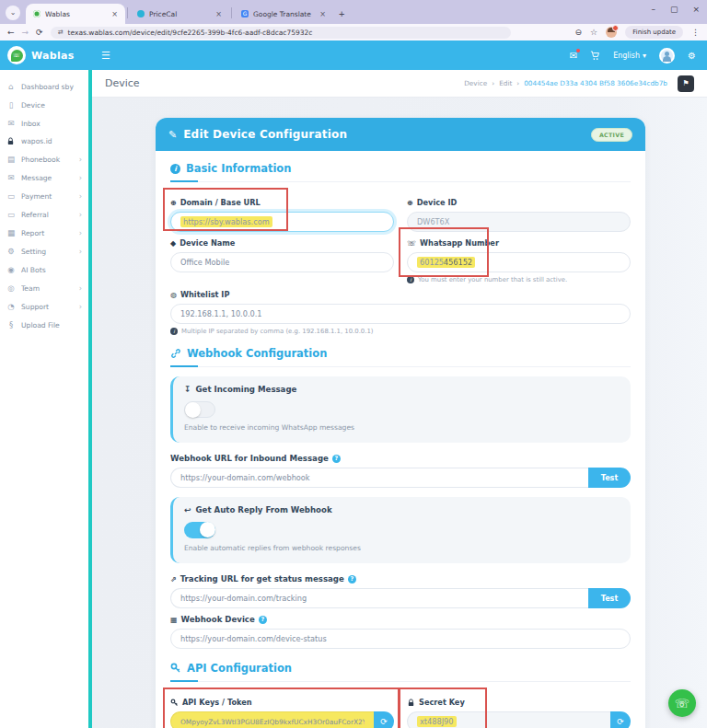 Image resolution: width=707 pixels, height=728 pixels. I want to click on tab-title: Google Translate, so click(284, 15).